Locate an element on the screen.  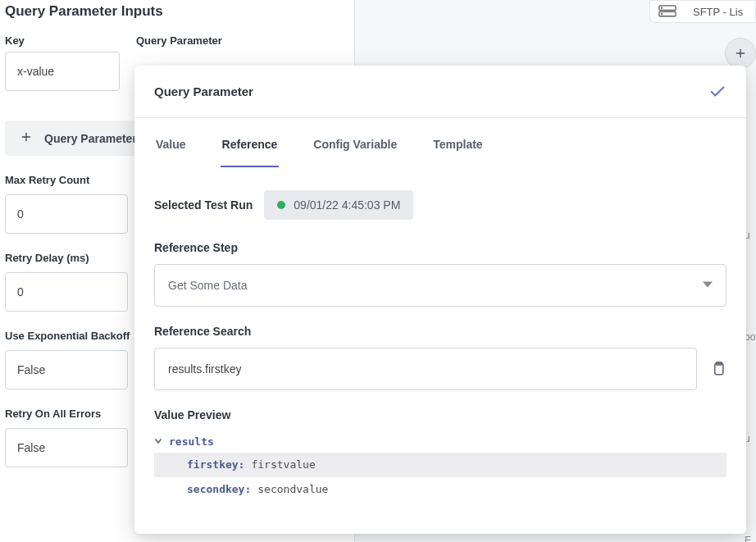
server-icon is located at coordinates (667, 11).